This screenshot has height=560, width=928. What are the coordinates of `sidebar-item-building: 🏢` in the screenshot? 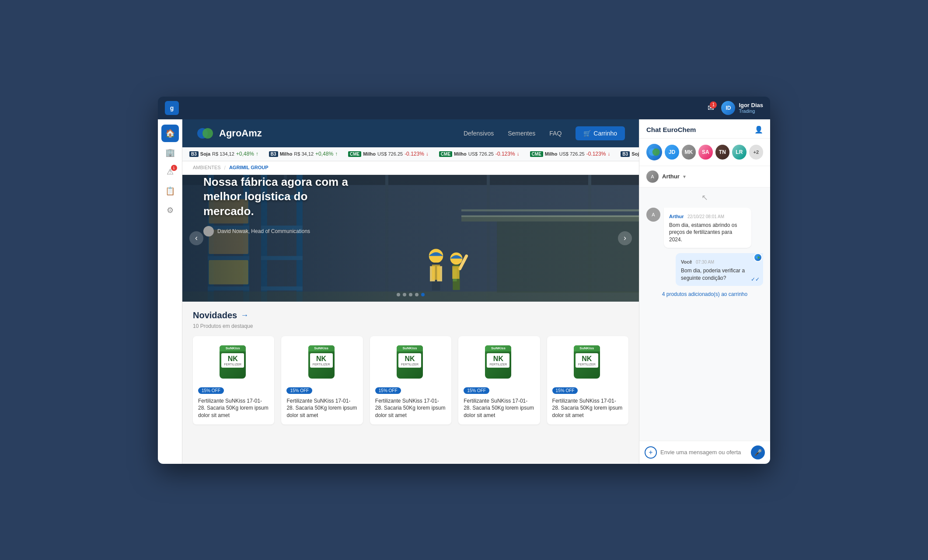 It's located at (170, 153).